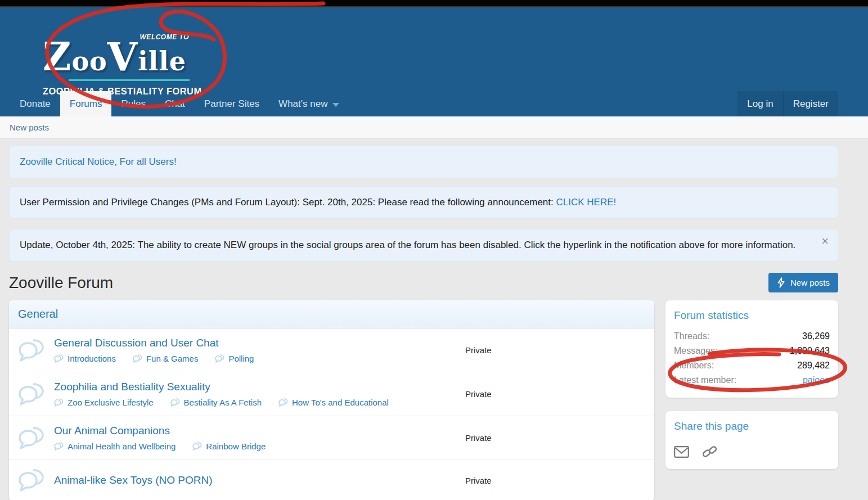  Describe the element at coordinates (334, 403) in the screenshot. I see `subforum-link: How To's and Educational` at that location.